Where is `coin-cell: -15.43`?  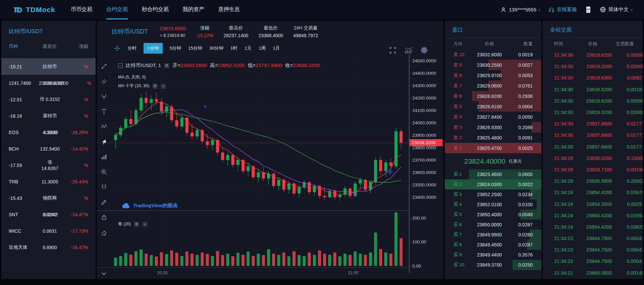 coin-cell: -15.43 is located at coordinates (24, 198).